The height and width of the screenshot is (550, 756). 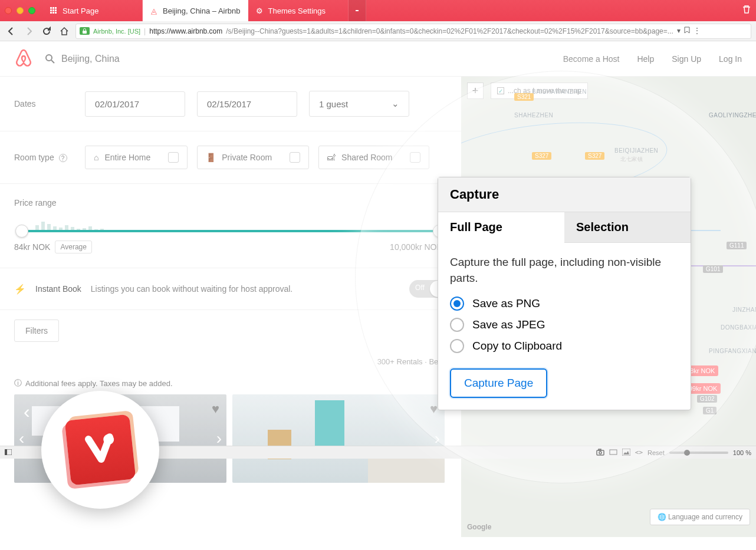 I want to click on nav-help: Help, so click(x=645, y=59).